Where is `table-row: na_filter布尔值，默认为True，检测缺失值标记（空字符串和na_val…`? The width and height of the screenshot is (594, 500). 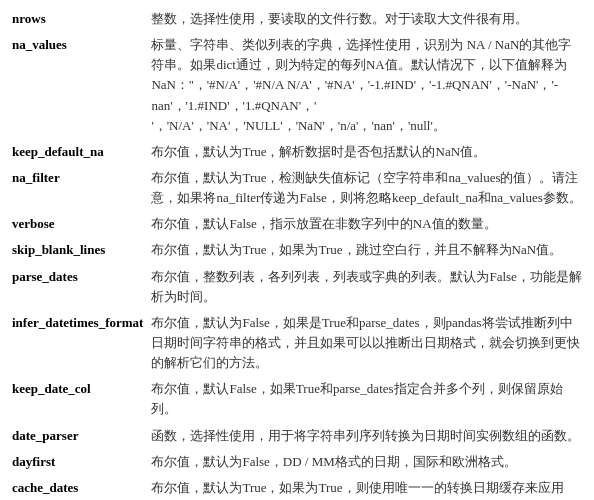 table-row: na_filter布尔值，默认为True，检测缺失值标记（空字符串和na_val… is located at coordinates (297, 188).